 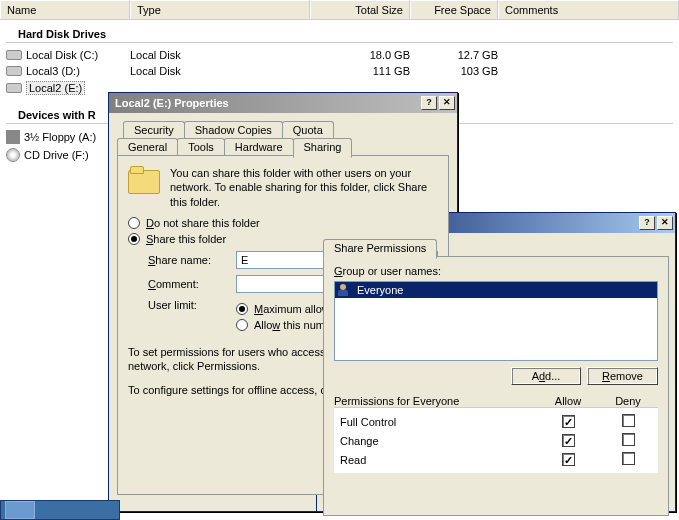 What do you see at coordinates (436, 422) in the screenshot?
I see `perm-label: Full Control` at bounding box center [436, 422].